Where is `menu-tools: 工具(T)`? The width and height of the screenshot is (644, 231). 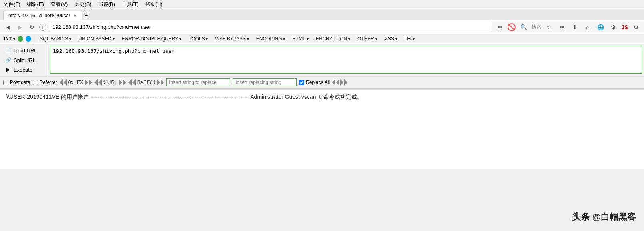
menu-tools: 工具(T) is located at coordinates (130, 4).